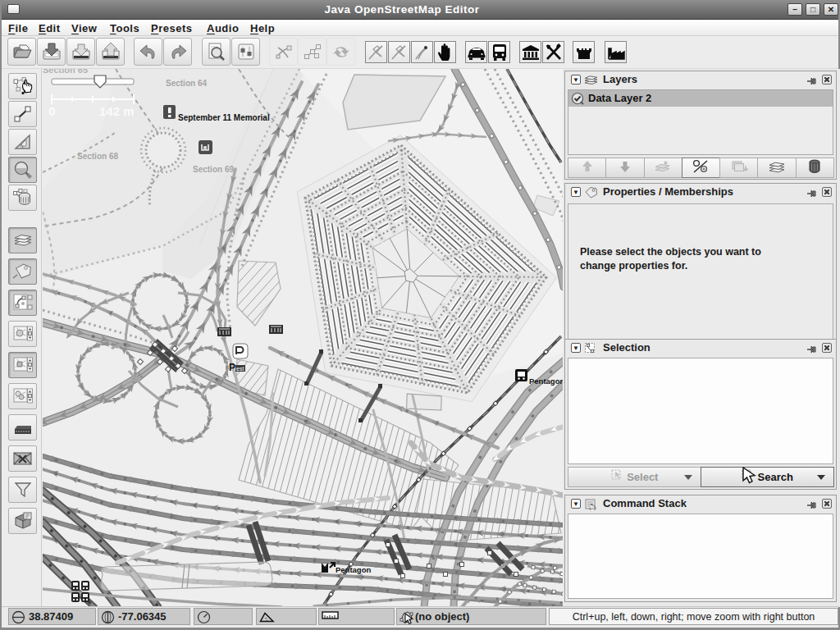 The width and height of the screenshot is (840, 630). What do you see at coordinates (232, 368) in the screenshot?
I see `svg-text: P` at bounding box center [232, 368].